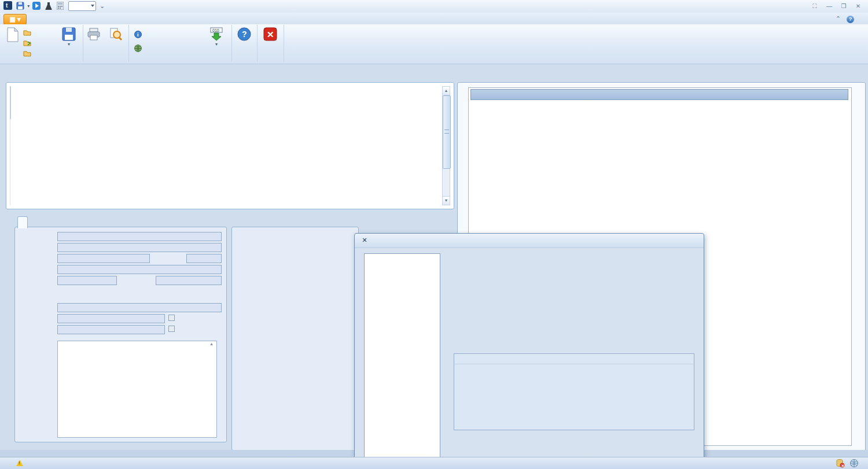  Describe the element at coordinates (434, 19) in the screenshot. I see `ribbon-tab-row` at that location.